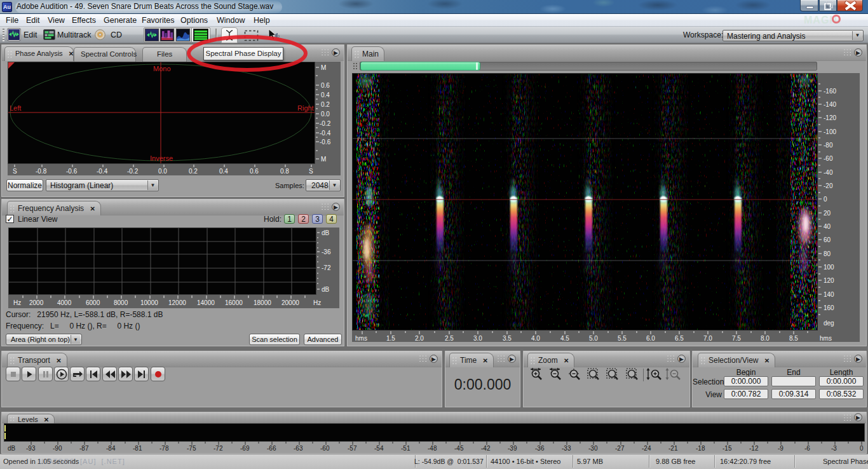  Describe the element at coordinates (829, 173) in the screenshot. I see `svg-text: -40` at that location.